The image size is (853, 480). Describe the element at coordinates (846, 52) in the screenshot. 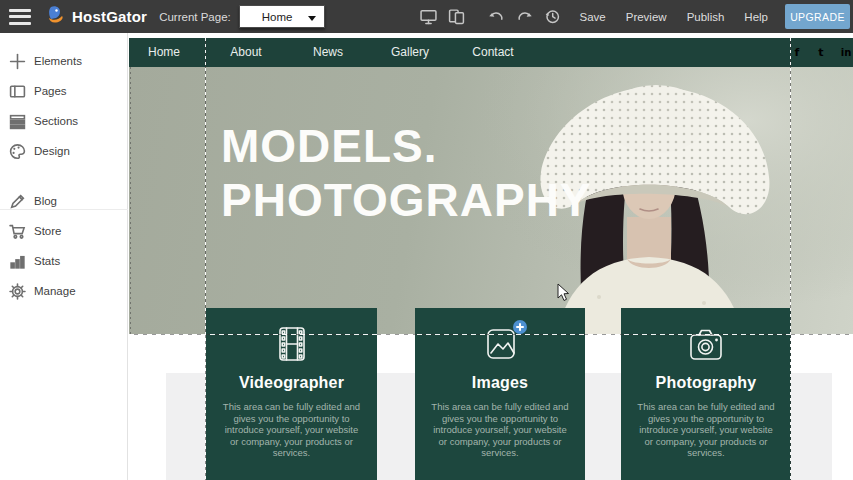

I see `linkedin-icon: in` at that location.